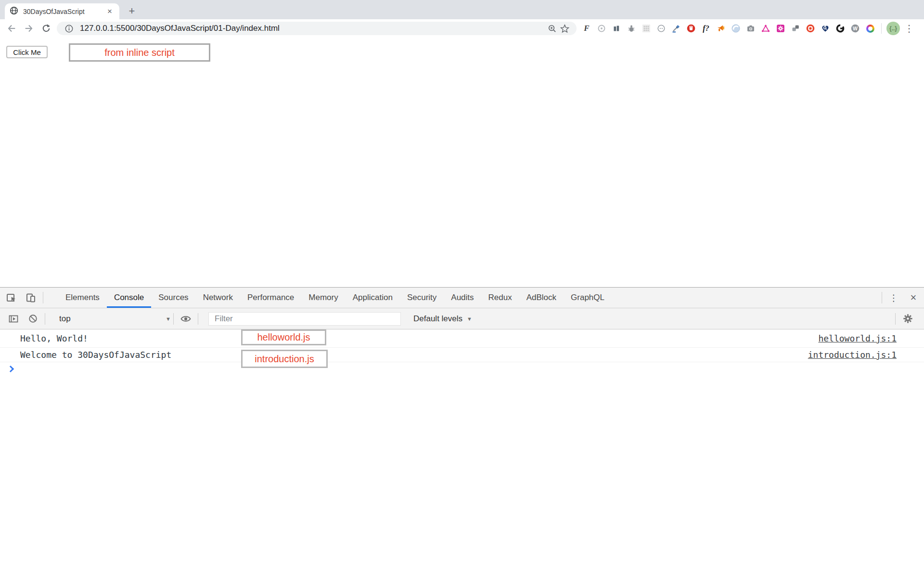 This screenshot has width=924, height=578. Describe the element at coordinates (913, 298) in the screenshot. I see `devtools-close-icon: ×` at that location.